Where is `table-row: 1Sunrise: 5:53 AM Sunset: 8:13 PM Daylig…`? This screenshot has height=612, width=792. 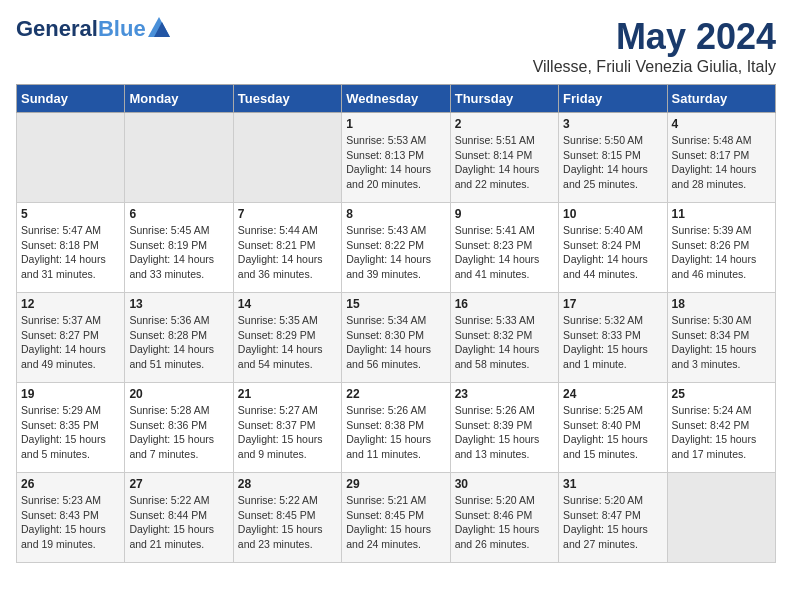 table-row: 1Sunrise: 5:53 AM Sunset: 8:13 PM Daylig… is located at coordinates (396, 158).